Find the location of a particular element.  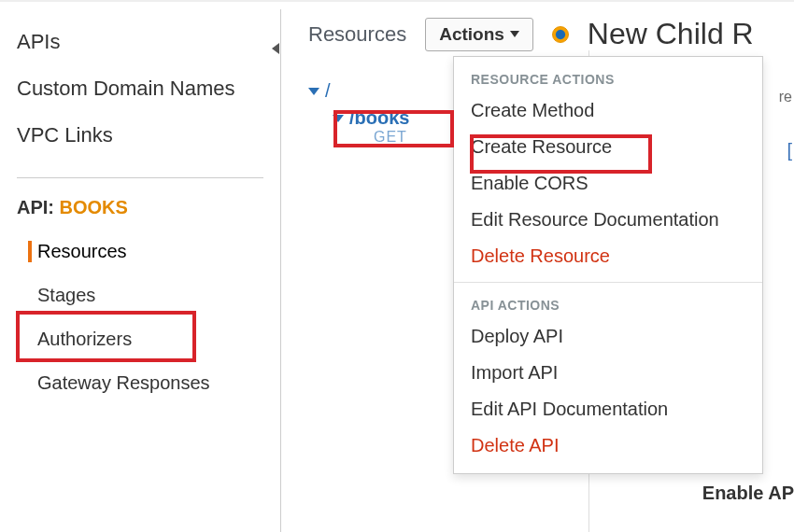

sidebar-item-apis: APIs is located at coordinates (140, 42).